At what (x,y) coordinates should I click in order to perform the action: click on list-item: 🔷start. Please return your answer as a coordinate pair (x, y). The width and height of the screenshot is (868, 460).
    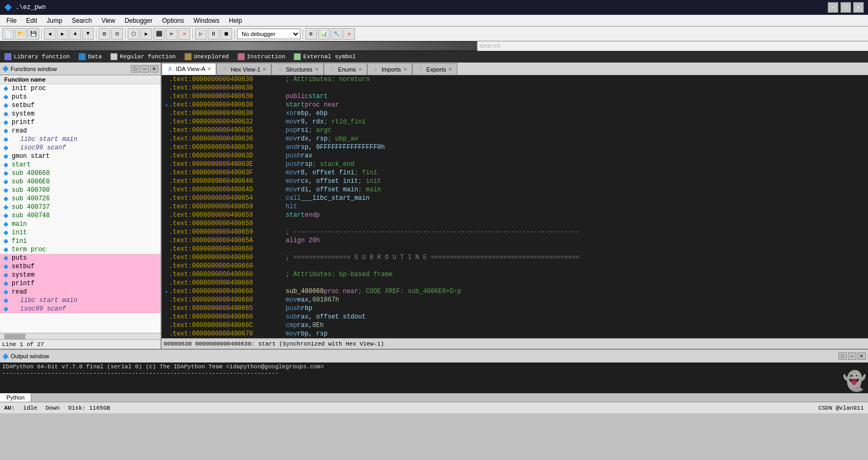
    Looking at the image, I should click on (81, 165).